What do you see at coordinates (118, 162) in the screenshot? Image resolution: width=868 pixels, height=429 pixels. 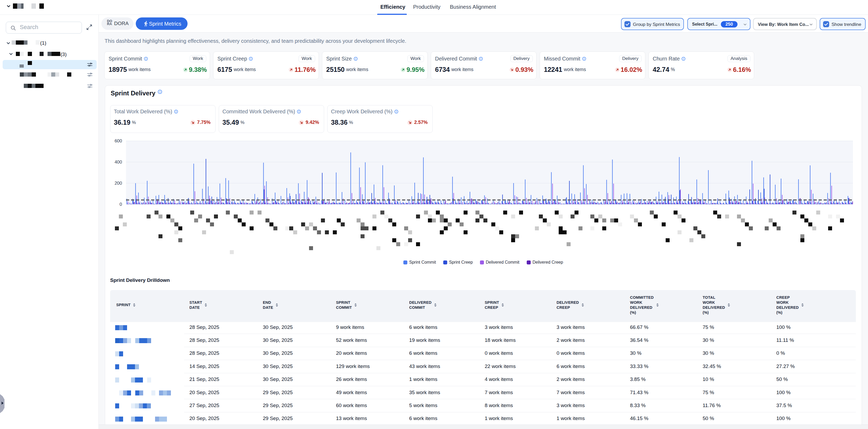 I see `svg-text: 400` at bounding box center [118, 162].